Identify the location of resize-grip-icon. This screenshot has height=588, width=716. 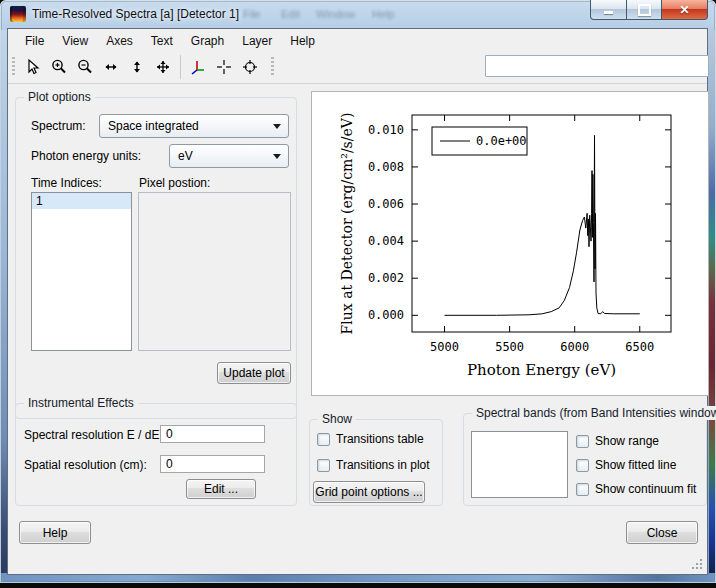
(697, 564).